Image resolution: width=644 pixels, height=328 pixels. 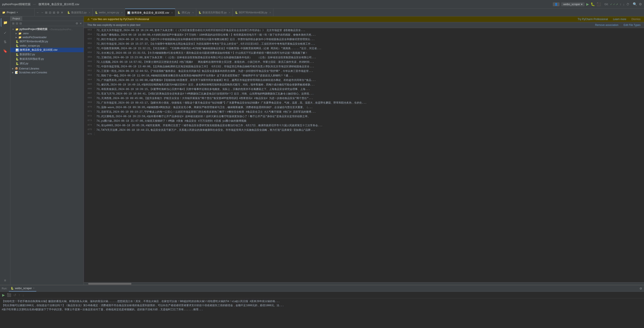 What do you see at coordinates (150, 12) in the screenshot?
I see `tab-csv: 📊 微博清单_食品安全_前100页.csv ✕` at bounding box center [150, 12].